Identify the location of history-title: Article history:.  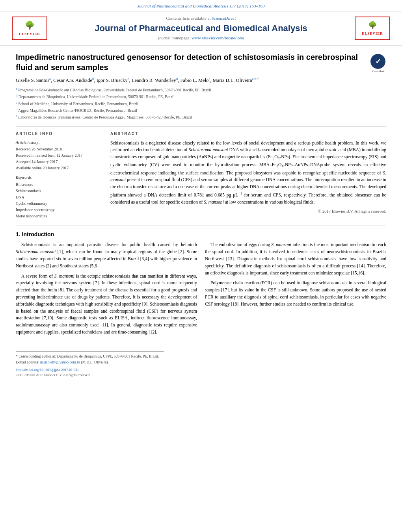
(59, 143).